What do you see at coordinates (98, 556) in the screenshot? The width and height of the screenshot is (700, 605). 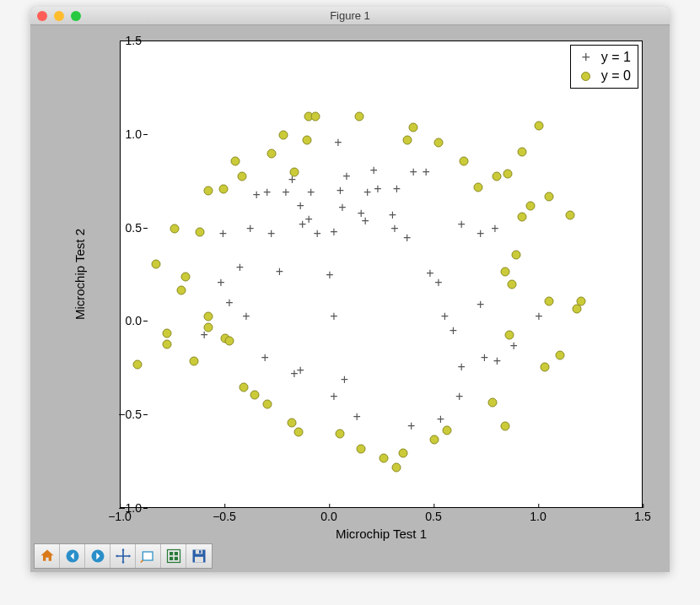 I see `forward-button` at bounding box center [98, 556].